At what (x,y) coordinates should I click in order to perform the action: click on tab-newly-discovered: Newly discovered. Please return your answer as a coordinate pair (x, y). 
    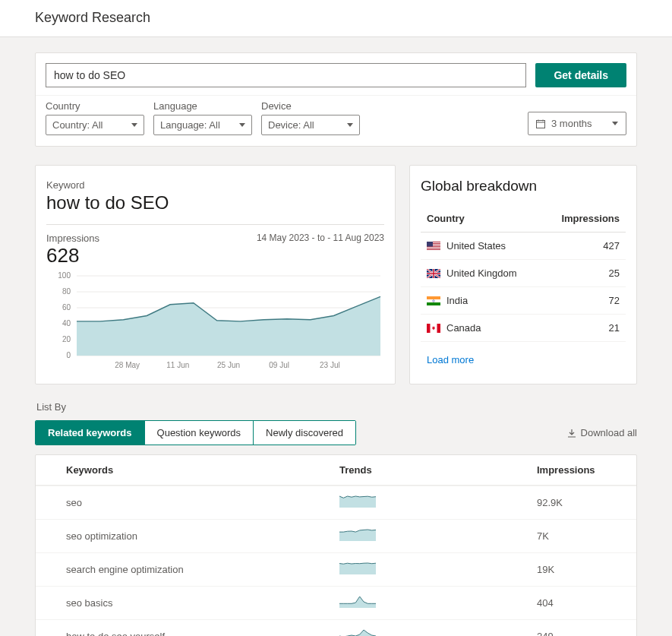
    Looking at the image, I should click on (304, 433).